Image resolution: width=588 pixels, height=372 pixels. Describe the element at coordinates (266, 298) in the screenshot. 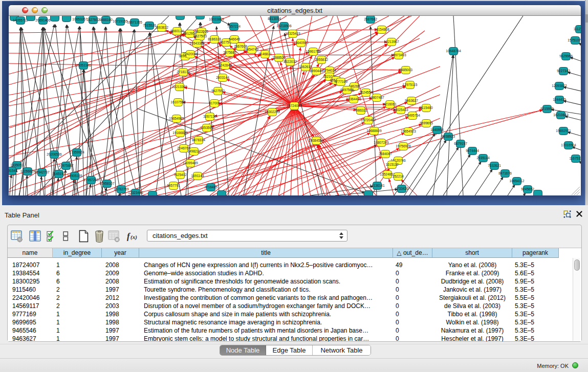

I see `cell-title: Investigating the contribution of common…` at that location.